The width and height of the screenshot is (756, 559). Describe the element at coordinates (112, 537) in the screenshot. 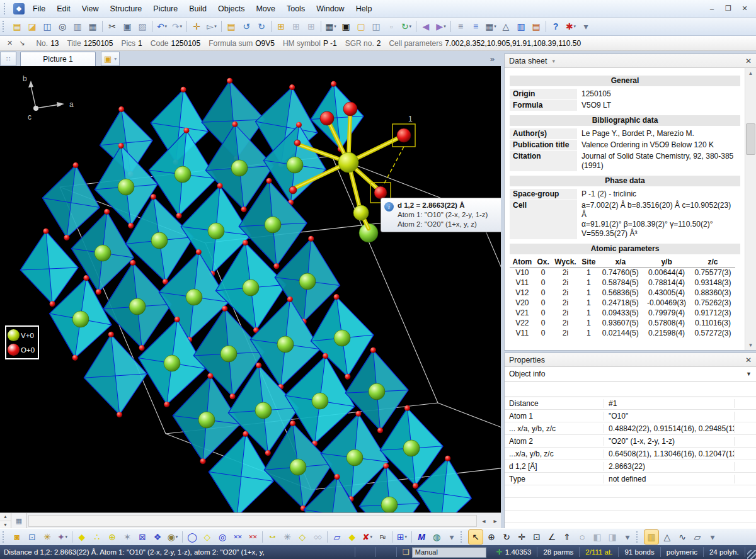

I see `add-atom-icon: ⊕` at that location.